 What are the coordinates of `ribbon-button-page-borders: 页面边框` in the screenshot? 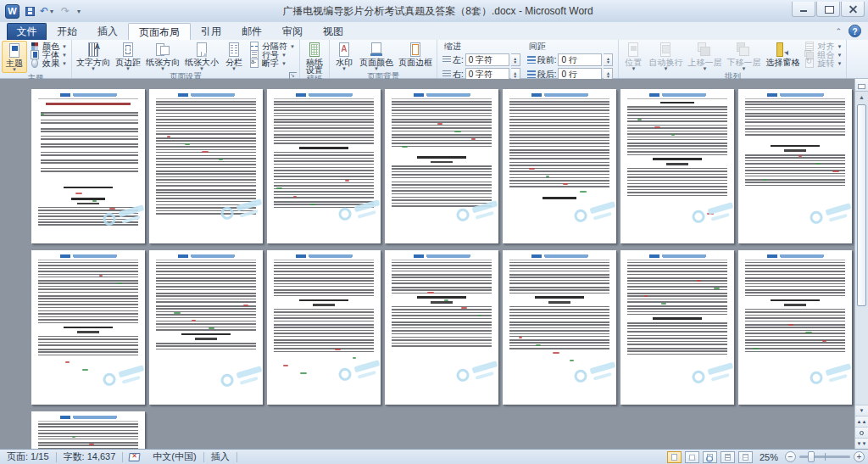 It's located at (415, 54).